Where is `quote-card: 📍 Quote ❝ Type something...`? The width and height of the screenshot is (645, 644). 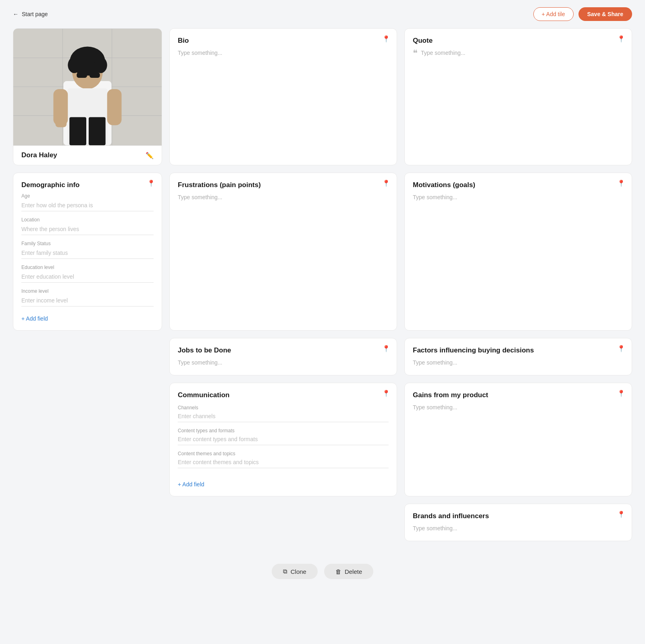
quote-card: 📍 Quote ❝ Type something... is located at coordinates (518, 97).